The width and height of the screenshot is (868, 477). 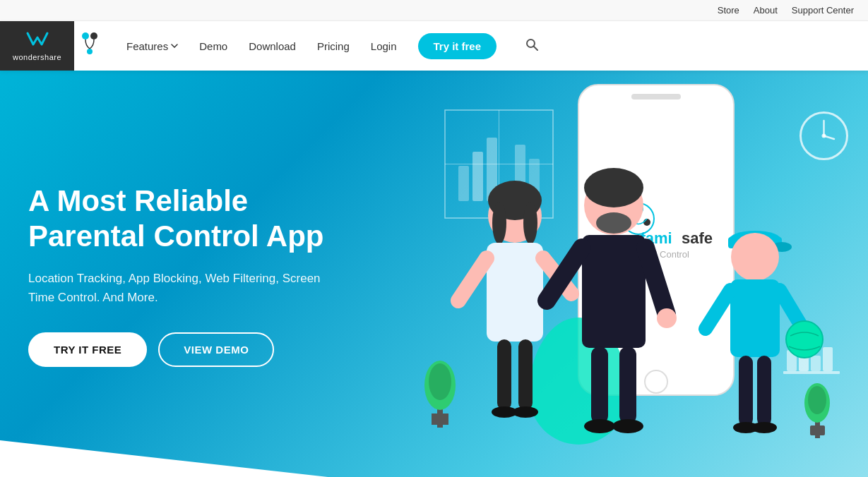 I want to click on hero-buttons: TRY IT FREE VIEW DEMO, so click(x=184, y=350).